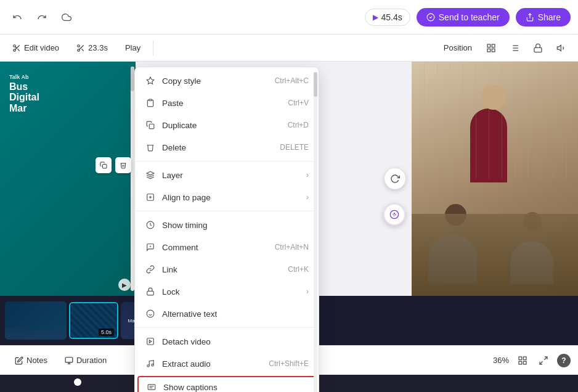  What do you see at coordinates (227, 81) in the screenshot?
I see `copy-style-menu-item: Copy style Ctrl+Alt+C` at bounding box center [227, 81].